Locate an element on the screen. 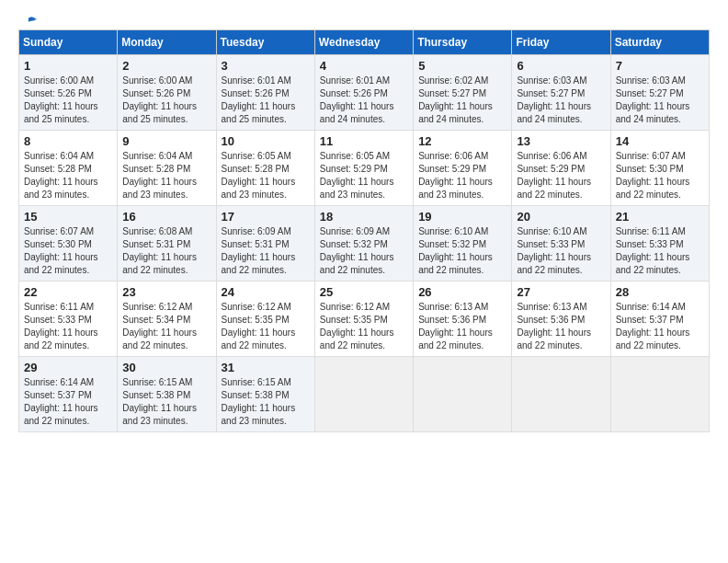  day-number: 20 is located at coordinates (561, 217).